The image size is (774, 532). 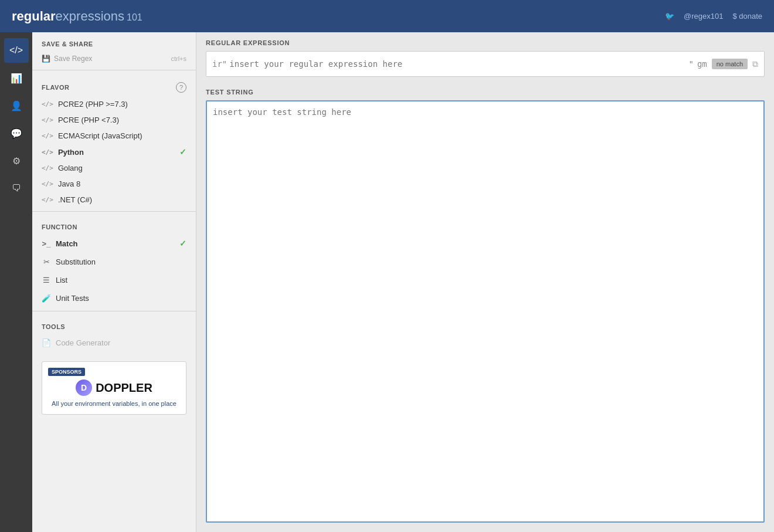 I want to click on sidebar-icon-user: 👤, so click(x=16, y=106).